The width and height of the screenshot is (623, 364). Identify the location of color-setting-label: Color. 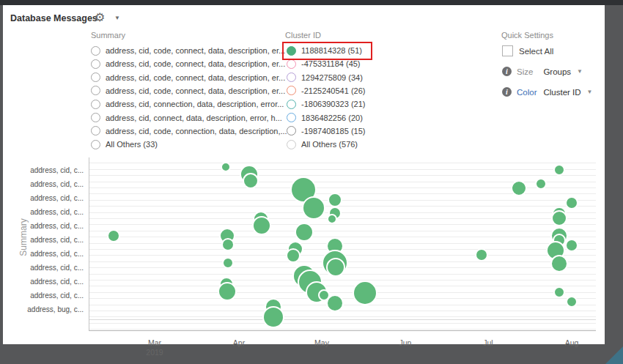
(526, 92).